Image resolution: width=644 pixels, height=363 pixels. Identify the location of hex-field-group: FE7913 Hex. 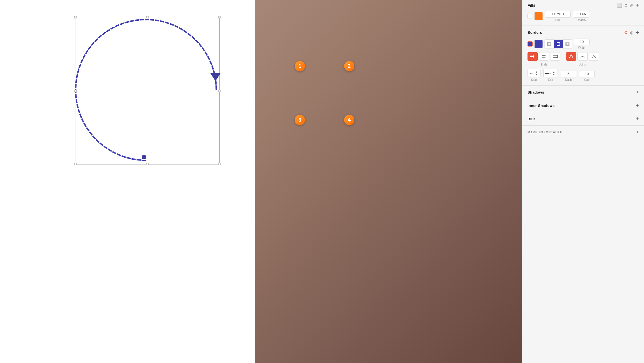
(558, 16).